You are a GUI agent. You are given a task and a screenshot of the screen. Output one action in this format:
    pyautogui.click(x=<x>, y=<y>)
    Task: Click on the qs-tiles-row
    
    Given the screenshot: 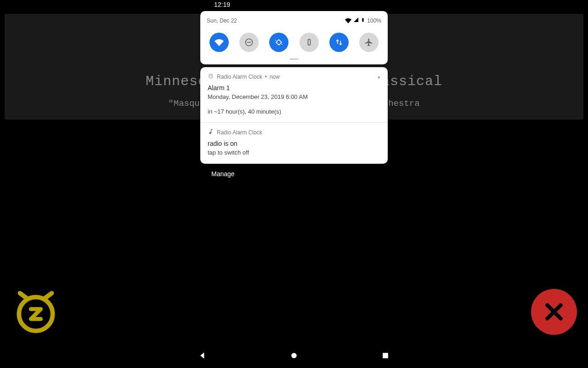 What is the action you would take?
    pyautogui.click(x=294, y=42)
    